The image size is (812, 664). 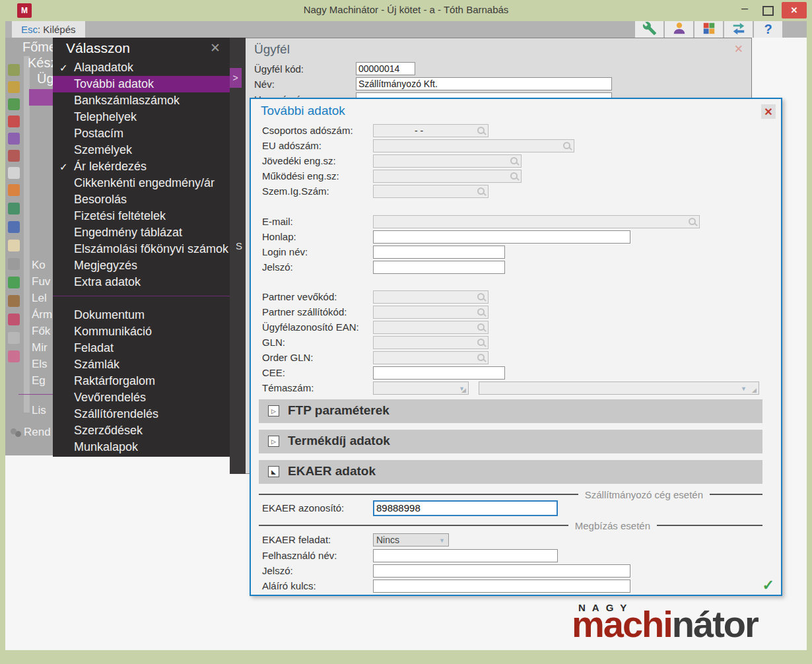 I want to click on menu-item: Elszámolási főkönyvi számok, so click(x=141, y=249).